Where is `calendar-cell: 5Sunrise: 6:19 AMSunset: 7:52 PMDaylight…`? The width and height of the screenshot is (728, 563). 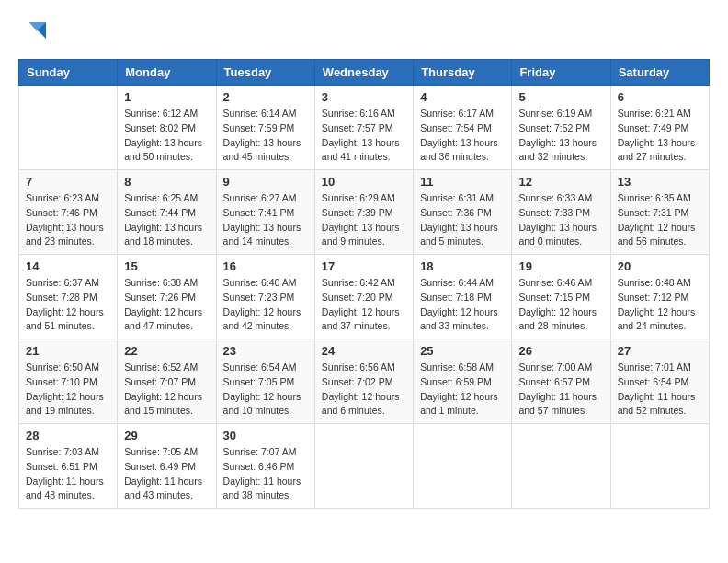 calendar-cell: 5Sunrise: 6:19 AMSunset: 7:52 PMDaylight… is located at coordinates (561, 128).